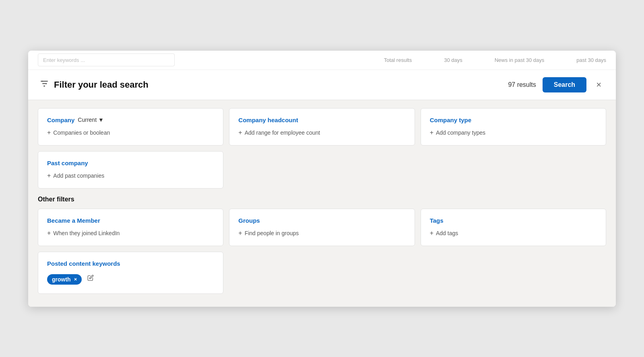 This screenshot has height=357, width=644. What do you see at coordinates (564, 85) in the screenshot?
I see `search-button: Search` at bounding box center [564, 85].